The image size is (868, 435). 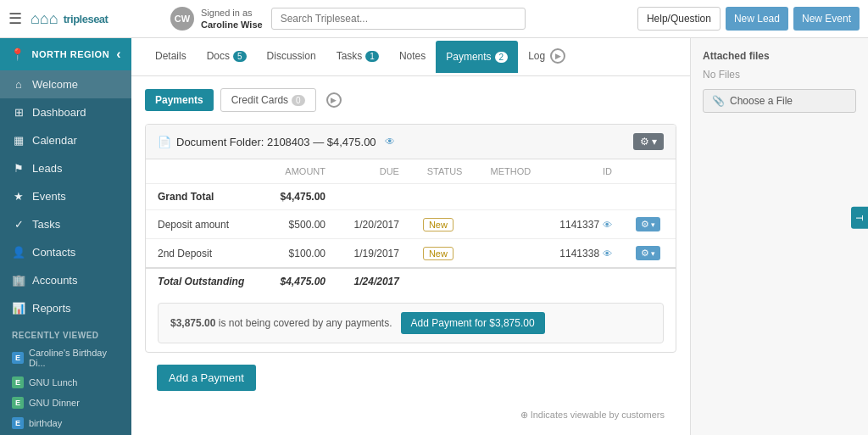 I want to click on row-amount: $100.00, so click(x=300, y=254).